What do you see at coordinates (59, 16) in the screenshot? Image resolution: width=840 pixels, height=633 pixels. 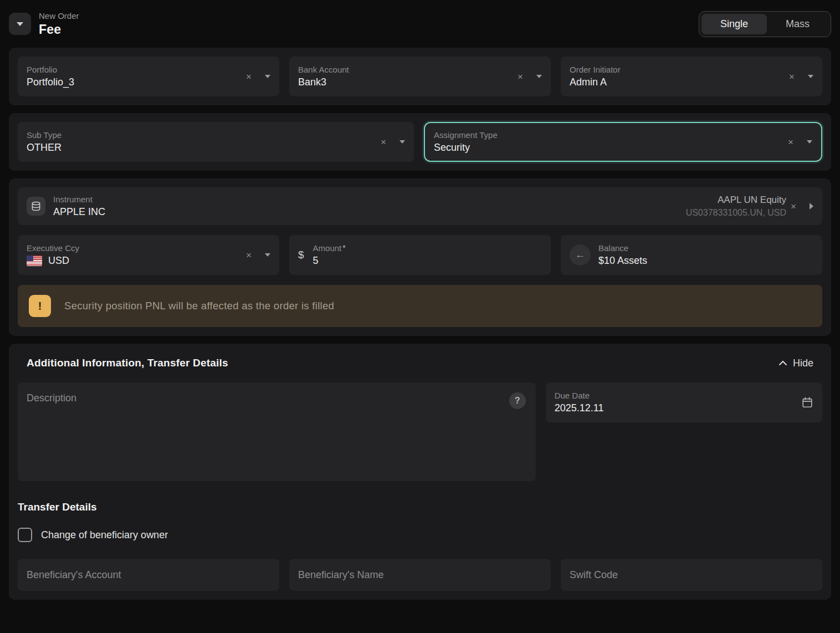 I see `breadcrumb: New Order` at bounding box center [59, 16].